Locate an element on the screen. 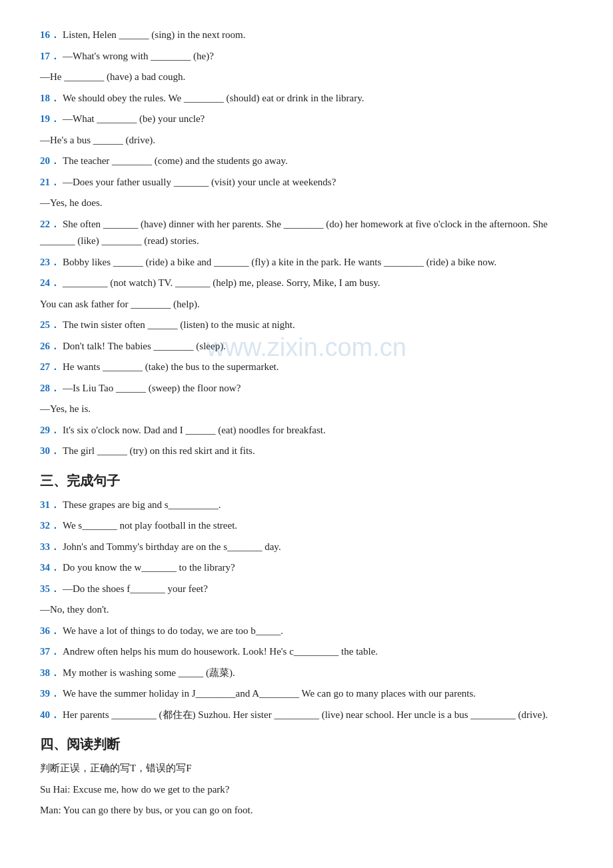 This screenshot has height=868, width=613. question-continuation: —He ________ (have) a bad cough. is located at coordinates (306, 77).